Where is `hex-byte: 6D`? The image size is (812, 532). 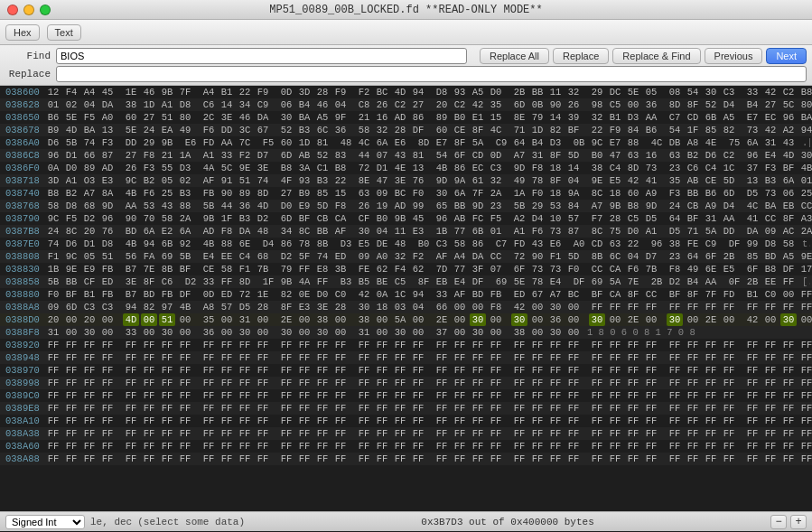 hex-byte: 6D is located at coordinates (286, 219).